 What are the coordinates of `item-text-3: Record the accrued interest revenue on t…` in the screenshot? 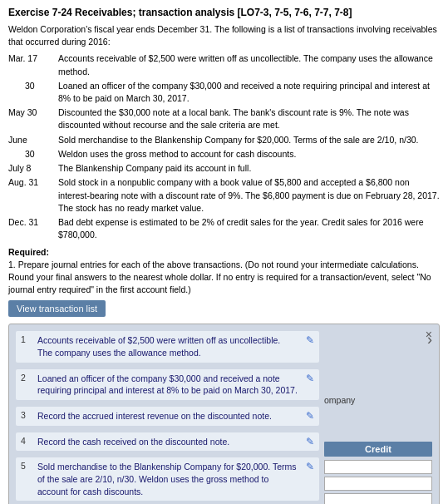 It's located at (168, 416).